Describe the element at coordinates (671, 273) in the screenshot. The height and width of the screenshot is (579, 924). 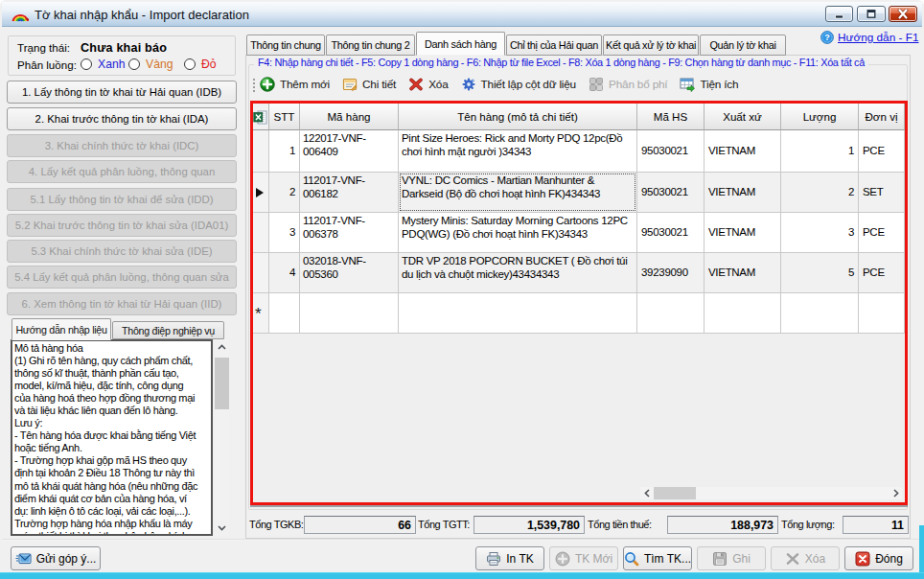
I see `grid-cell-ma-hs: 39239090` at that location.